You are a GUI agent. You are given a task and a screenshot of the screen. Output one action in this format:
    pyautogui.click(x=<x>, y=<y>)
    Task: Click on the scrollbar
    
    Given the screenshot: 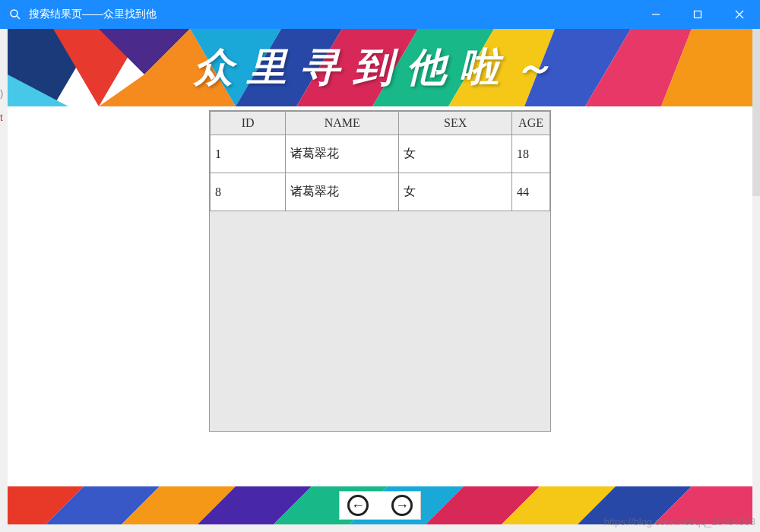 What is the action you would take?
    pyautogui.click(x=756, y=112)
    